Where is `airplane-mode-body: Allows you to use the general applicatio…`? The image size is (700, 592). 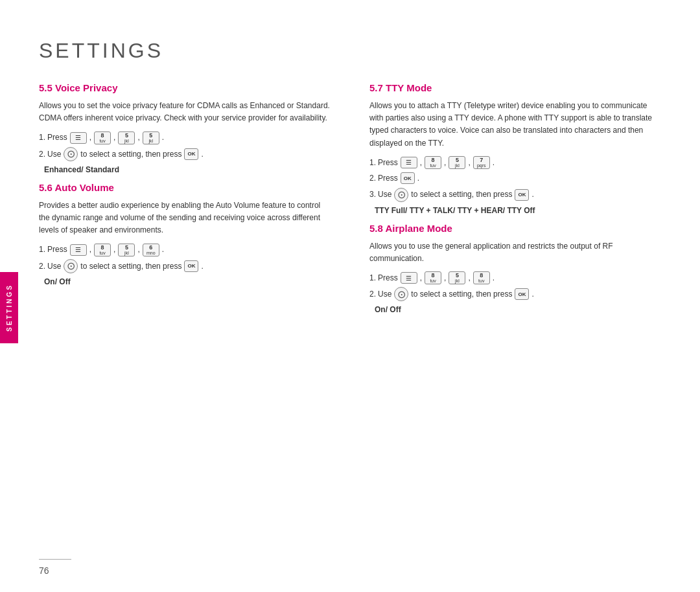 airplane-mode-body: Allows you to use the general applicatio… is located at coordinates (515, 253).